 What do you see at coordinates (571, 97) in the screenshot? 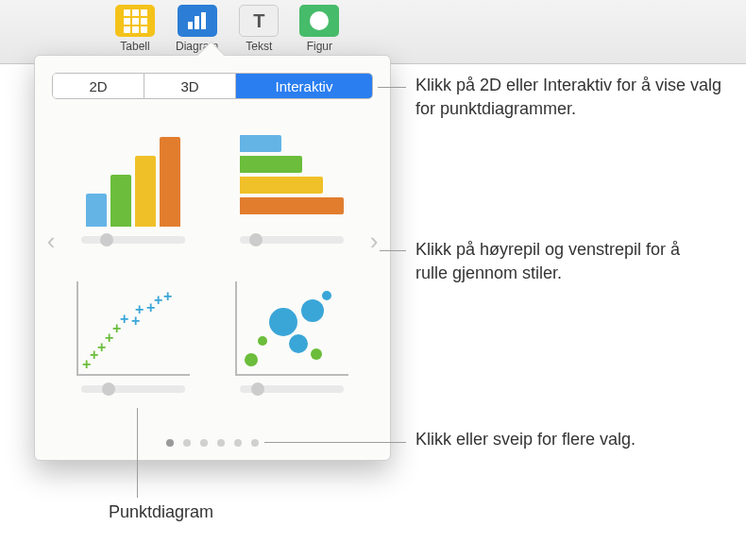
I see `callout-tabs: Klikk på 2D eller Interaktiv for å vise …` at bounding box center [571, 97].